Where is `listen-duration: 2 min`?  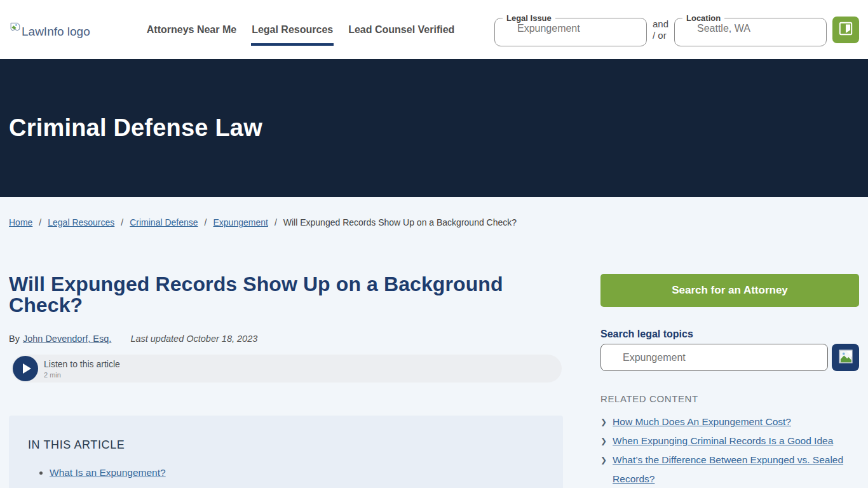
listen-duration: 2 min is located at coordinates (82, 375).